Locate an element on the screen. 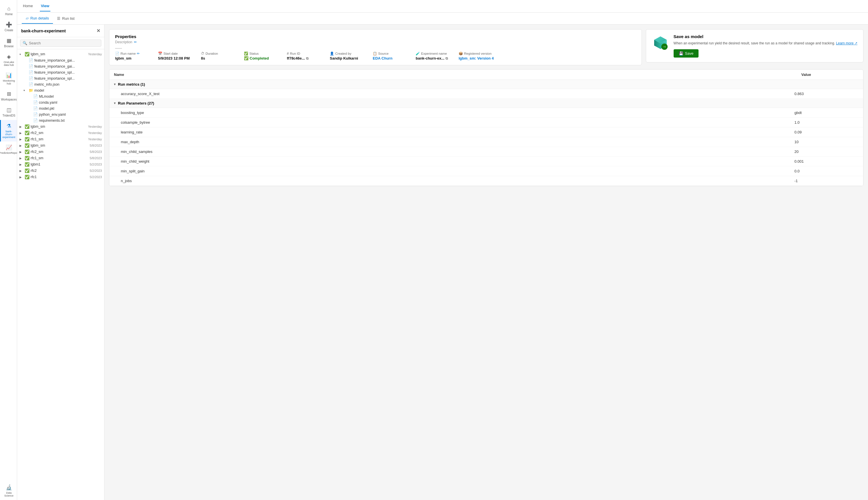  tree-file-3: 📄 feature_importance_spl... is located at coordinates (61, 72).